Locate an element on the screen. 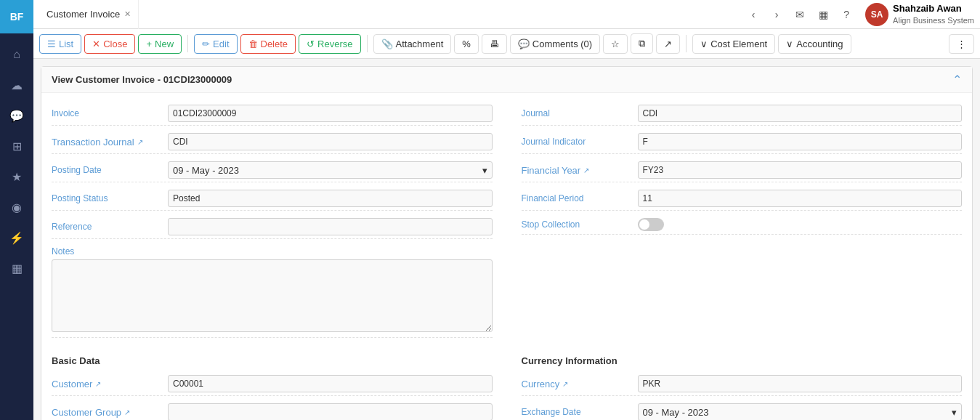  copy-button: ⧉ is located at coordinates (642, 44).